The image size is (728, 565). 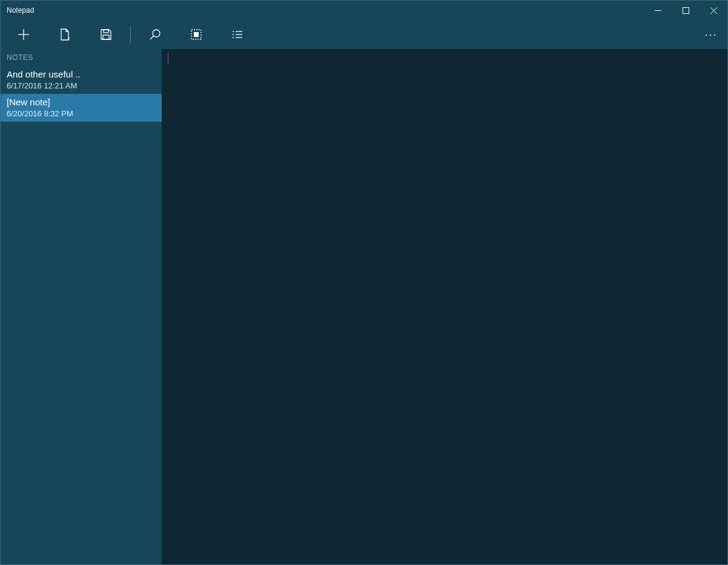 What do you see at coordinates (364, 10) in the screenshot?
I see `titlebar: Notepad` at bounding box center [364, 10].